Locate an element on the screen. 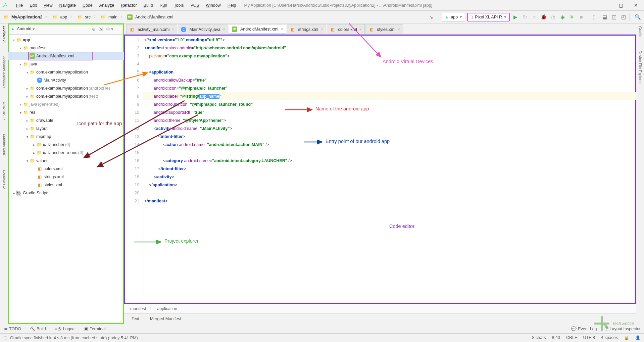  menu-vcs: VCS is located at coordinates (195, 5).